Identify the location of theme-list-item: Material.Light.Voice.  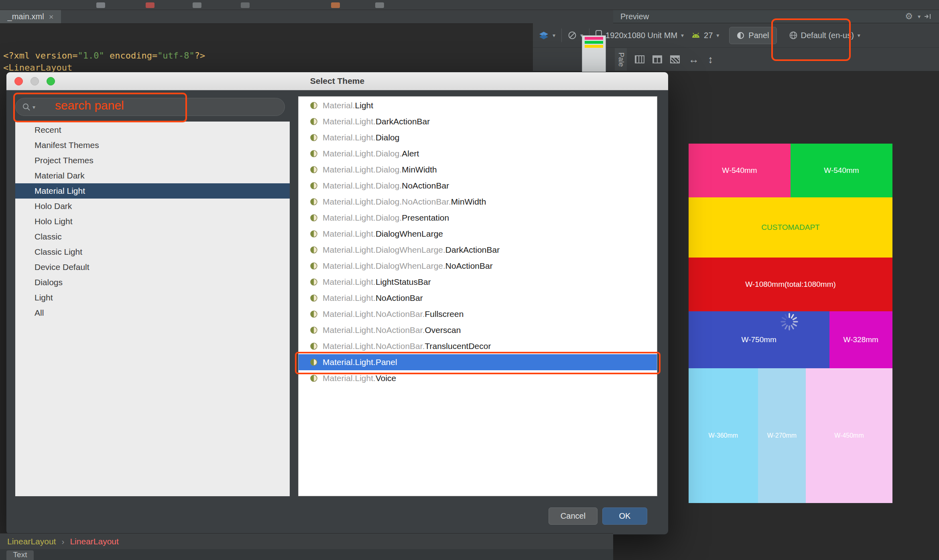
(478, 378).